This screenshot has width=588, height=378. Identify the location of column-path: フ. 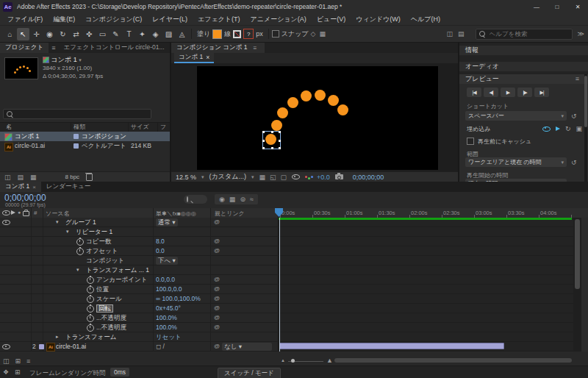
(163, 126).